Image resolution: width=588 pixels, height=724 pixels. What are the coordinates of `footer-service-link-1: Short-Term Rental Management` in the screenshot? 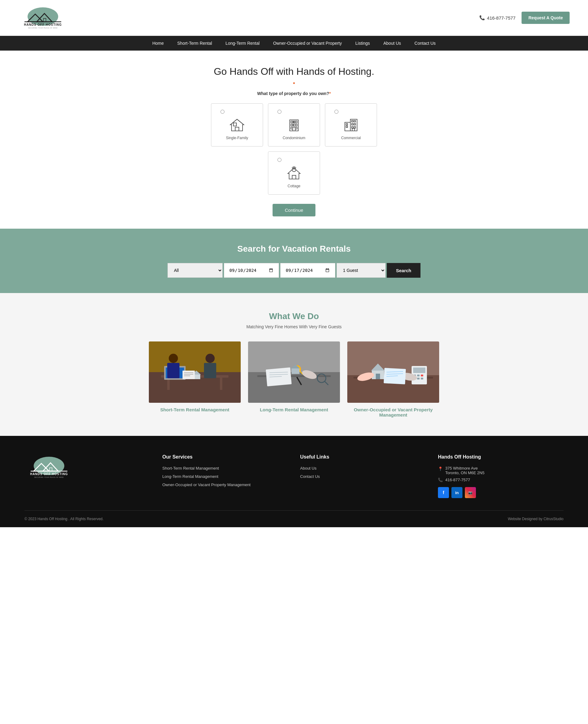 It's located at (225, 468).